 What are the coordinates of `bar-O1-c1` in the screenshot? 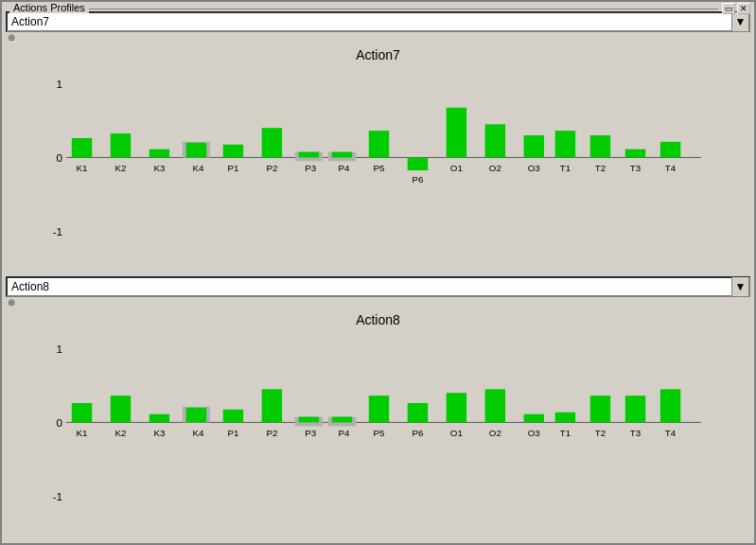 It's located at (456, 132).